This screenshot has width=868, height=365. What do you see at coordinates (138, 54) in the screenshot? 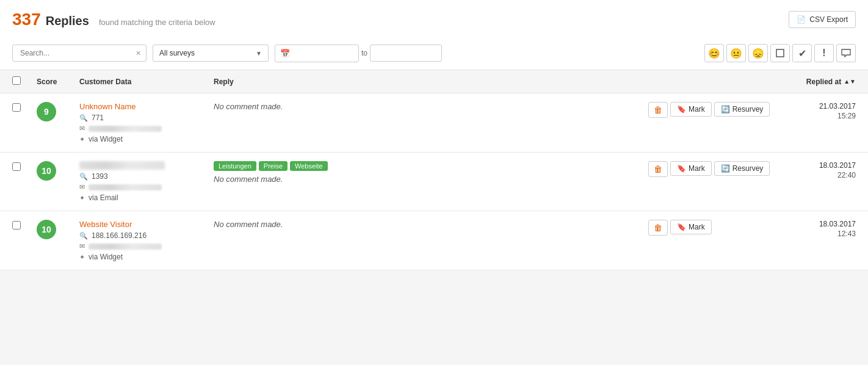
I see `search-clear-icon: ✕` at bounding box center [138, 54].